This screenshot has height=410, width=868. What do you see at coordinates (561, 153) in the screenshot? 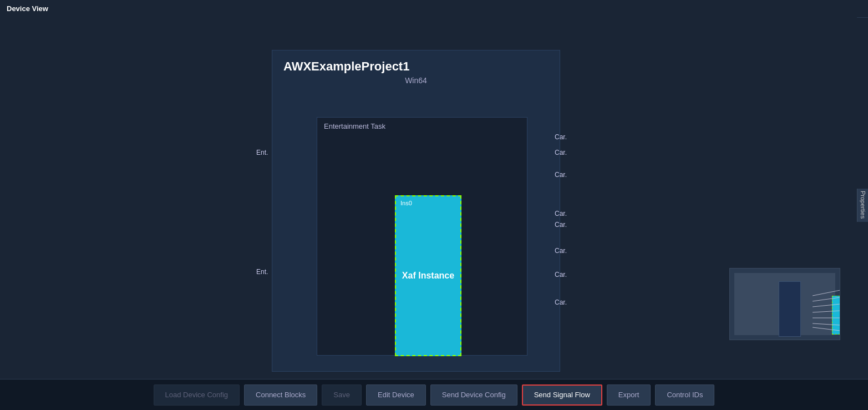
I see `output-port-label-2: Car.` at bounding box center [561, 153].